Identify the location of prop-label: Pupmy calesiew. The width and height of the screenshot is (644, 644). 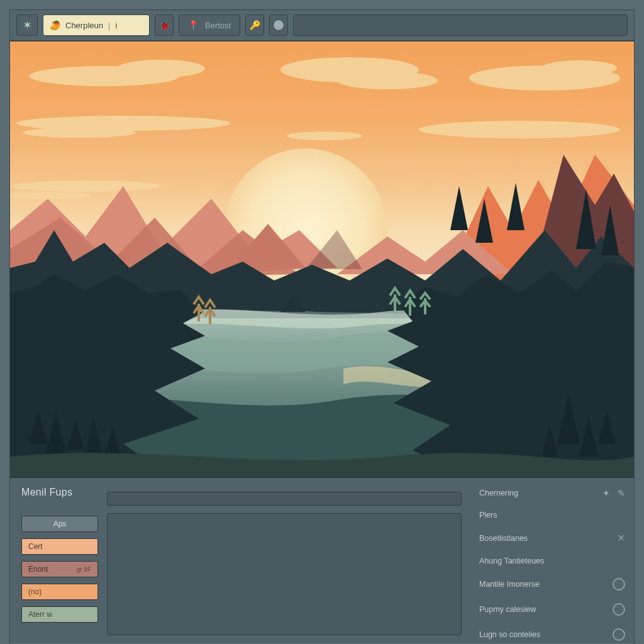
(508, 609).